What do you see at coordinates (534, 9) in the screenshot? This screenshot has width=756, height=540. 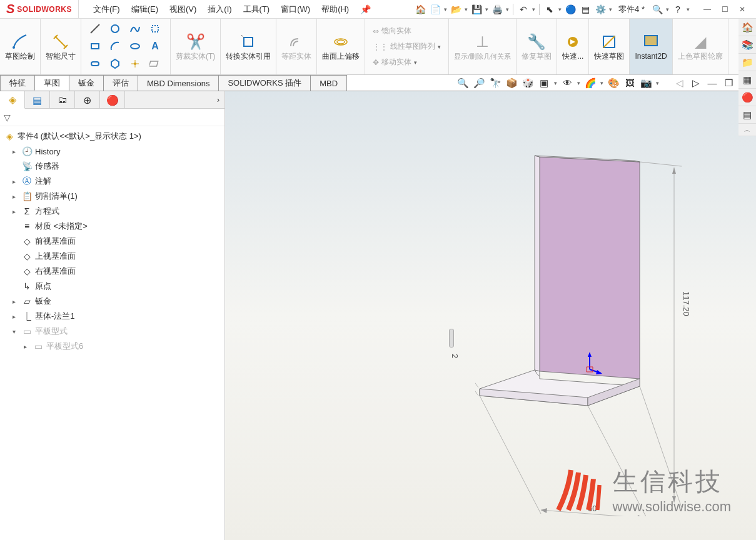 I see `undo-dropdown: ▾` at bounding box center [534, 9].